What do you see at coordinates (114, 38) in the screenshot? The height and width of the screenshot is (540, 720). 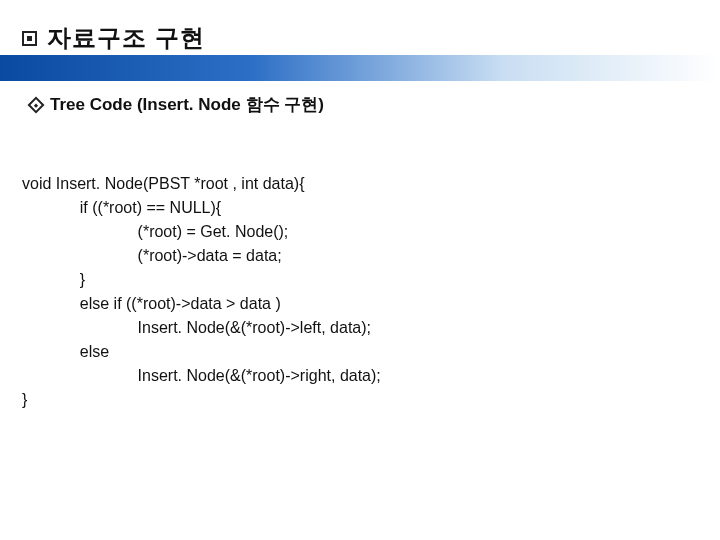 I see `title-row: 자료구조 구현` at bounding box center [114, 38].